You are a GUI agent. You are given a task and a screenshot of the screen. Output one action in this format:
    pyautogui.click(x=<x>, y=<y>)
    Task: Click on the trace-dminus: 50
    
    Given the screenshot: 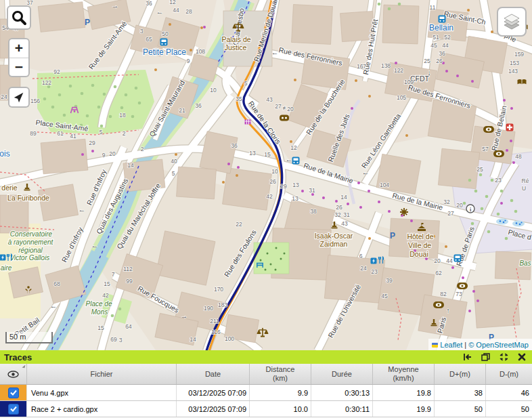 What is the action you would take?
    pyautogui.click(x=509, y=409)
    